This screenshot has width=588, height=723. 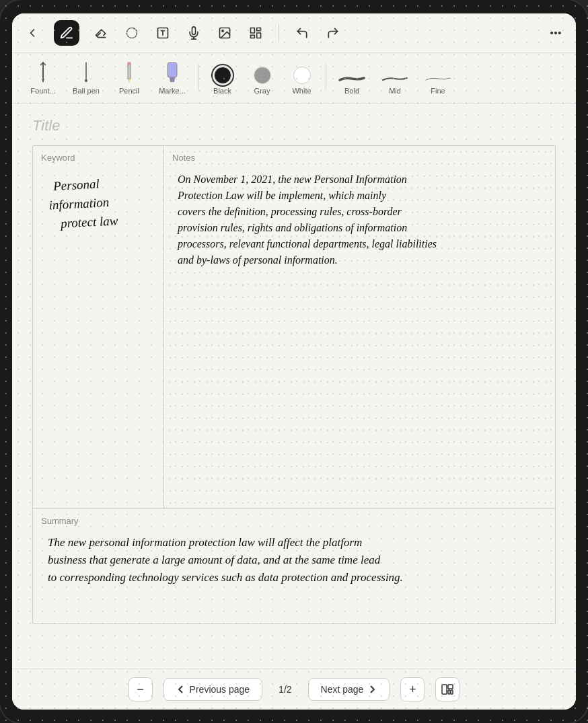 What do you see at coordinates (352, 85) in the screenshot?
I see `stroke-bold-item: Bold` at bounding box center [352, 85].